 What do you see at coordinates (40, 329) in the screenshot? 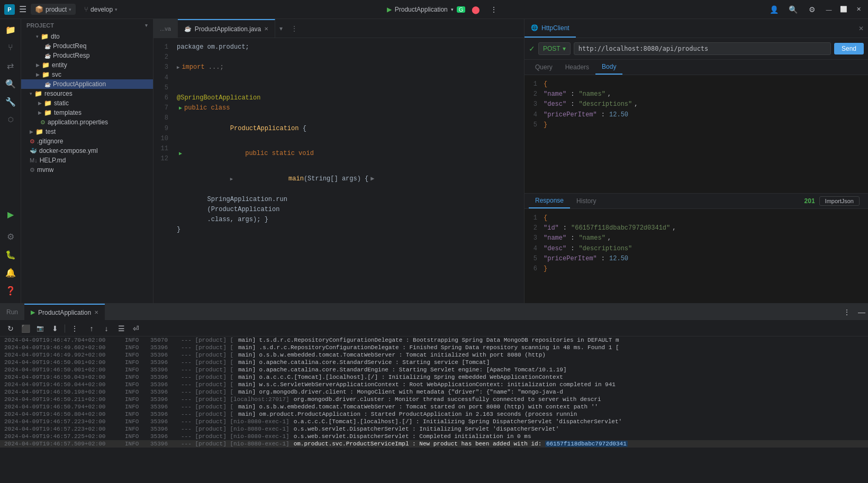
I see `suspend-btn: 📷` at bounding box center [40, 329].